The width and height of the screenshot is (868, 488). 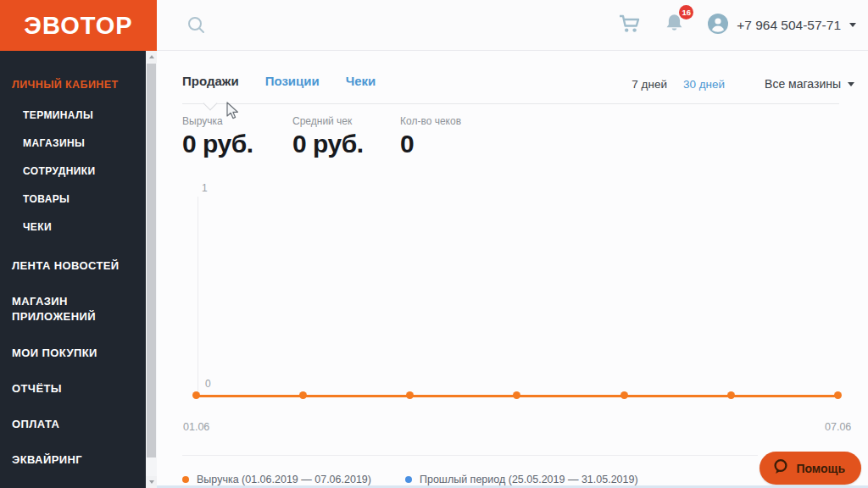 I want to click on filter-7-days: 7 дней, so click(x=649, y=85).